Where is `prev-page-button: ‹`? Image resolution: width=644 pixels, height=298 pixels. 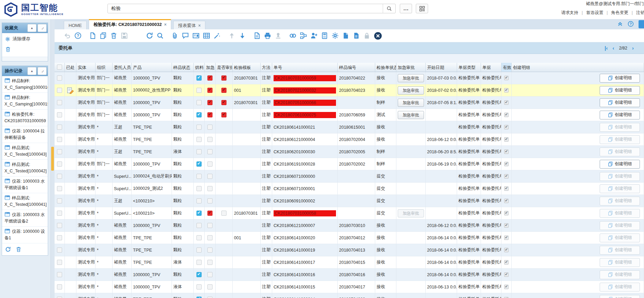
prev-page-button: ‹ is located at coordinates (613, 48).